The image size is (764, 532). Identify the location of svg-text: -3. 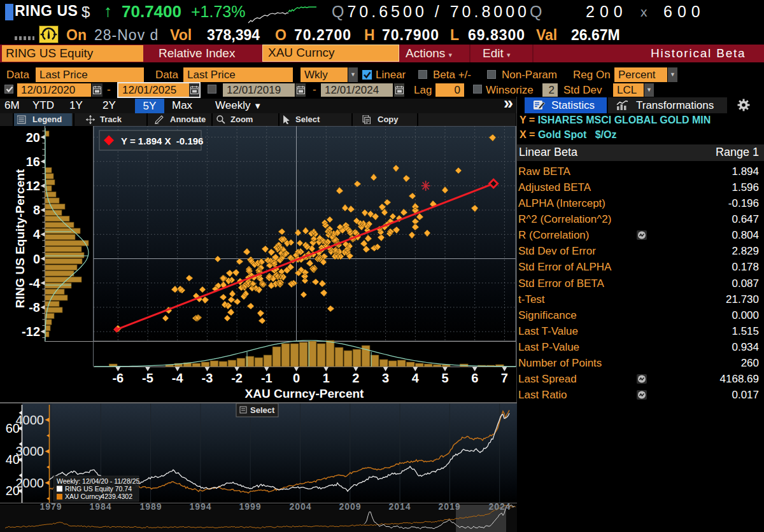
(208, 378).